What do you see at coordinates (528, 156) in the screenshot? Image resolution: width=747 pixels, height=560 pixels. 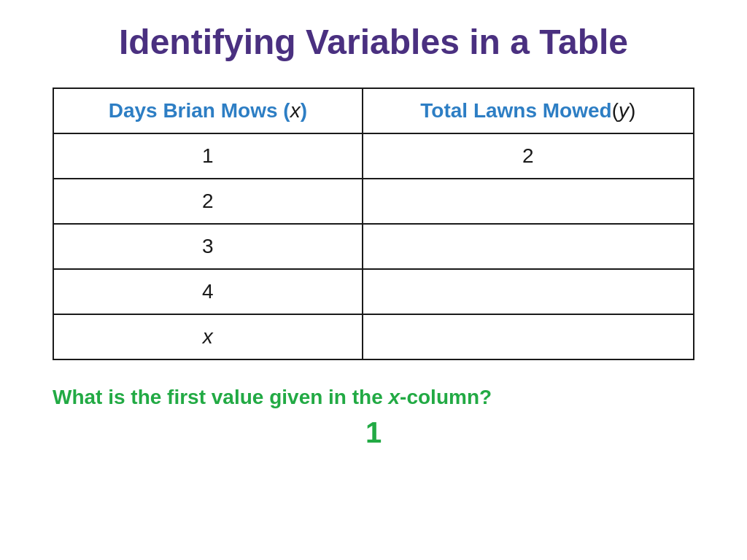 I see `cell-col2-row0: 2` at bounding box center [528, 156].